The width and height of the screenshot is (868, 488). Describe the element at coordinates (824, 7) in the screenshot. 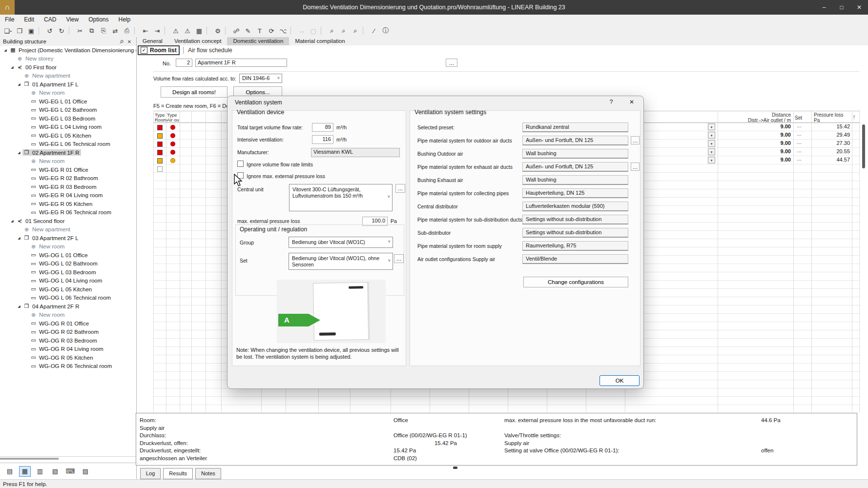

I see `minimize-button: –` at that location.